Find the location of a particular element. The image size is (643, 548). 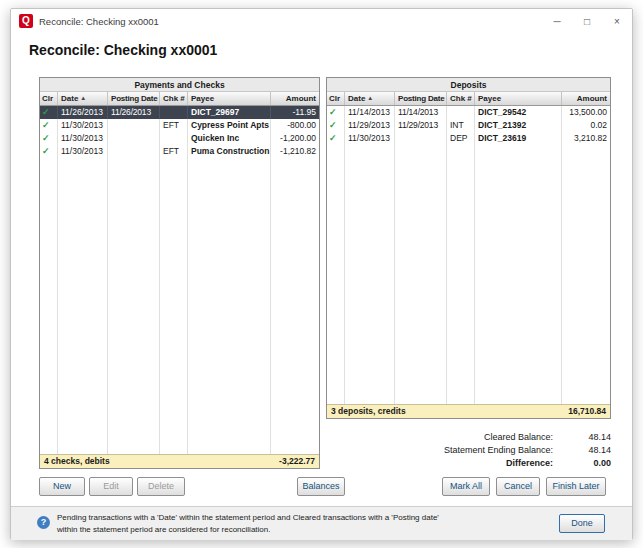

close-button: × is located at coordinates (617, 21).